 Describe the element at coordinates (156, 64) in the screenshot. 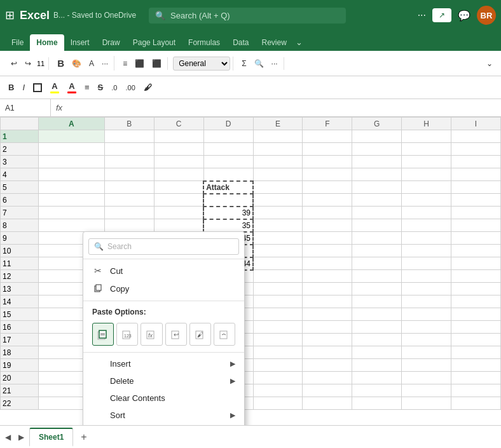

I see `merge-button: ⬛` at that location.